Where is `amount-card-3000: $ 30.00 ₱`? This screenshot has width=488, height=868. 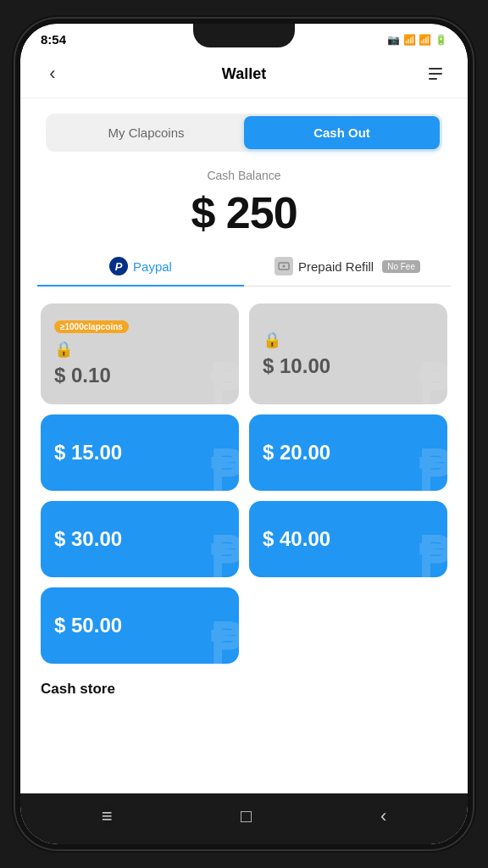
amount-card-3000: $ 30.00 ₱ is located at coordinates (140, 539).